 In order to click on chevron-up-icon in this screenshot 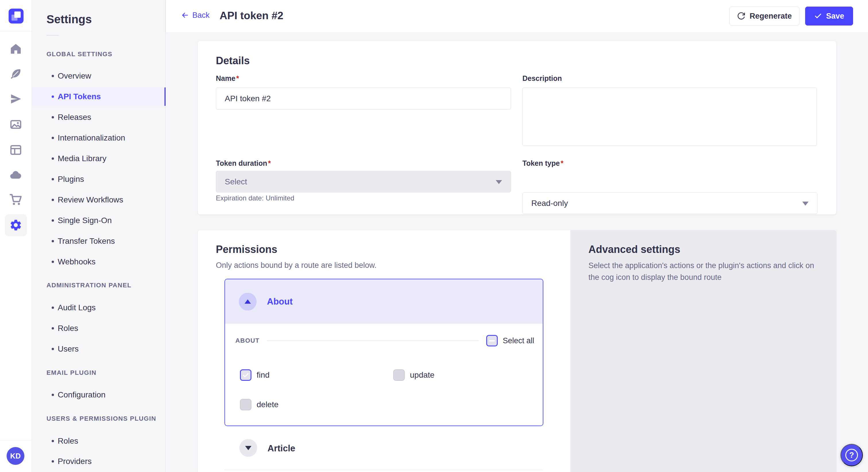, I will do `click(248, 302)`.